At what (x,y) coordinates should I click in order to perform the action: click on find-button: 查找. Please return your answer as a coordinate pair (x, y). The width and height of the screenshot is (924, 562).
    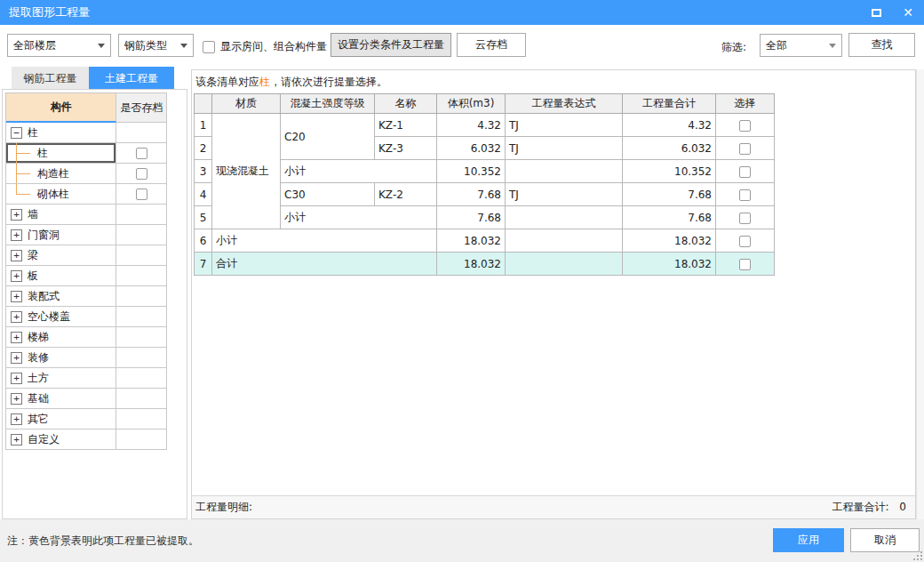
    Looking at the image, I should click on (881, 44).